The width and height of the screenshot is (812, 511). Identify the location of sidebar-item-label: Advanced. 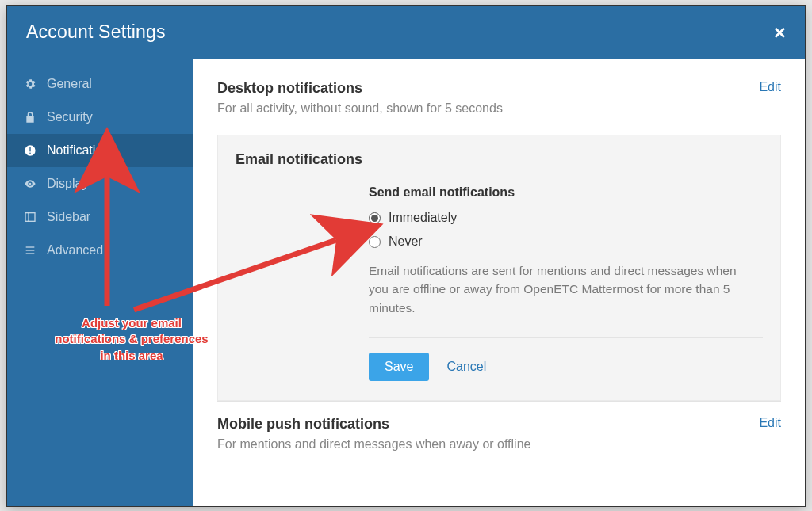
(75, 250).